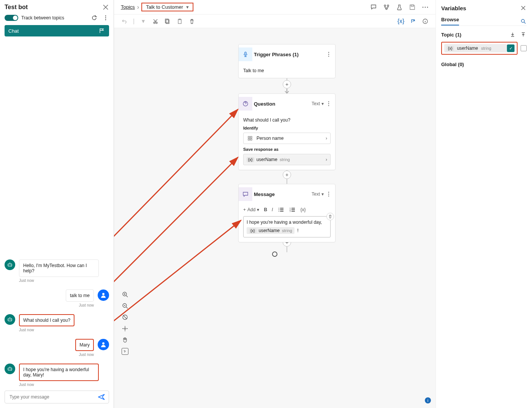 The height and width of the screenshot is (408, 532). I want to click on import-icon, so click(513, 35).